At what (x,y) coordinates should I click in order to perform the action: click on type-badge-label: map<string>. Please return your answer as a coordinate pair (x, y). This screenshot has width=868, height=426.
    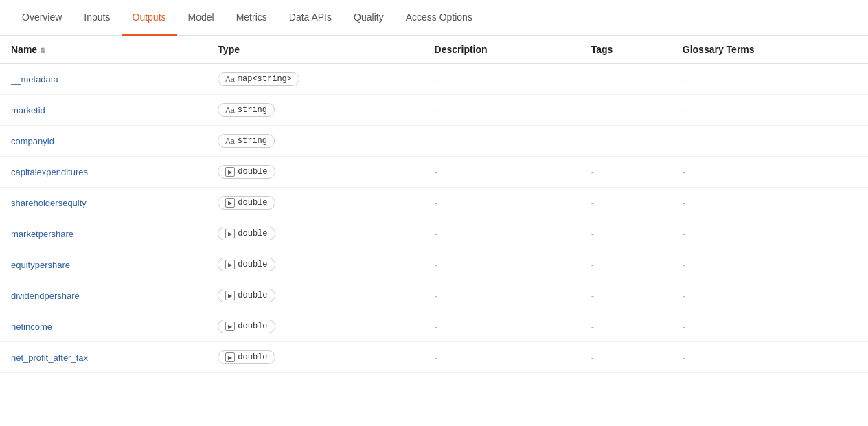
    Looking at the image, I should click on (265, 79).